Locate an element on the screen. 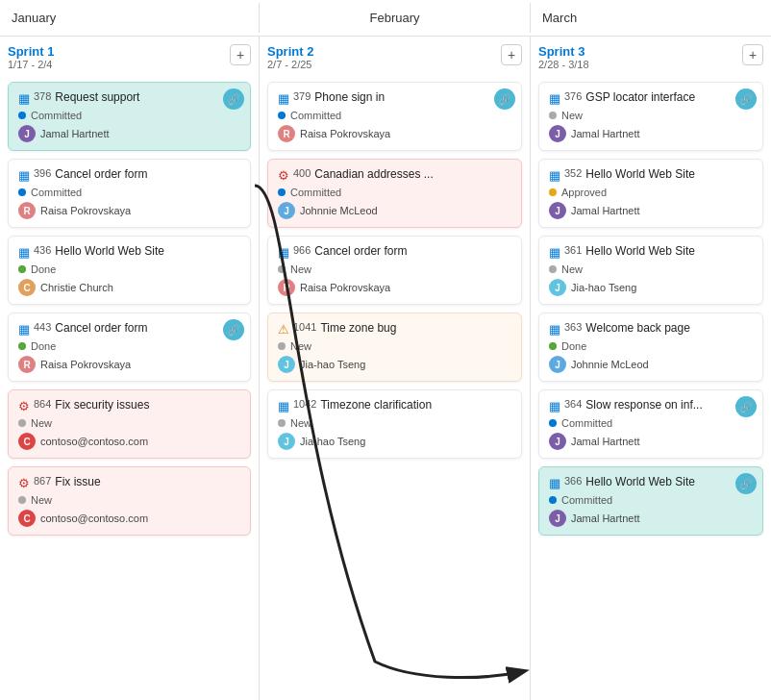 This screenshot has height=700, width=771. card-376-status: New is located at coordinates (651, 115).